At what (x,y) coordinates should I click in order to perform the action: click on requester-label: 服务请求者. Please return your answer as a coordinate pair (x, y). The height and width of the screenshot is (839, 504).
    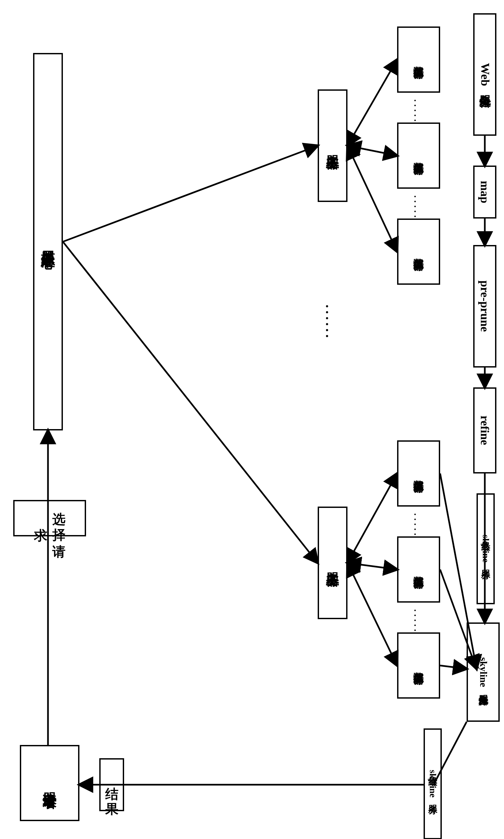
    Looking at the image, I should click on (50, 783).